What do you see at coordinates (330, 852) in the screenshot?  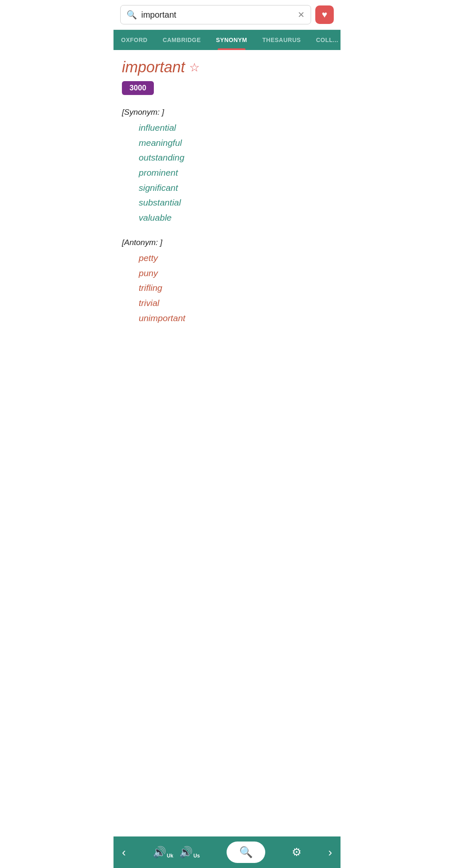 I see `next-icon: ›` at bounding box center [330, 852].